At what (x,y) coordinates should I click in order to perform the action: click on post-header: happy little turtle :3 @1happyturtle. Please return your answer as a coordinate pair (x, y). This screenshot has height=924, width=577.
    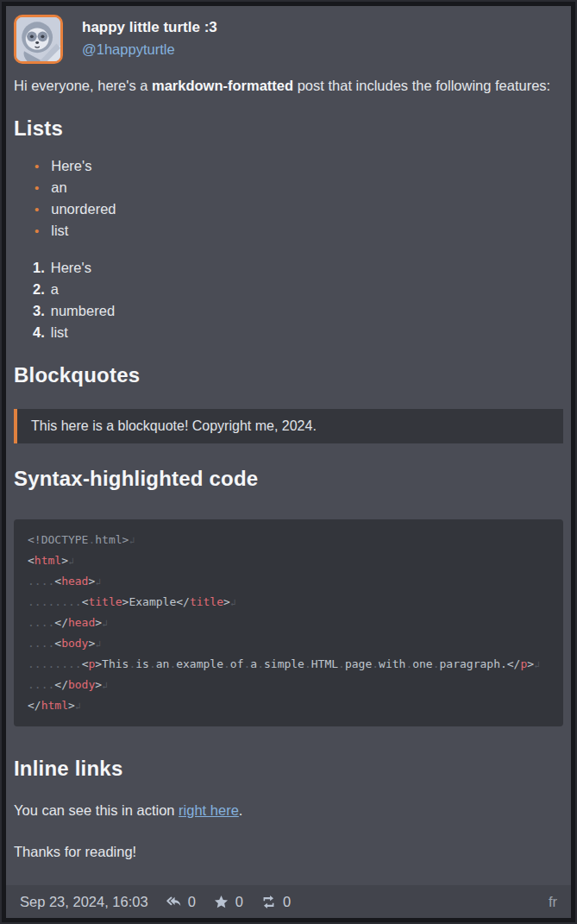
    Looking at the image, I should click on (288, 40).